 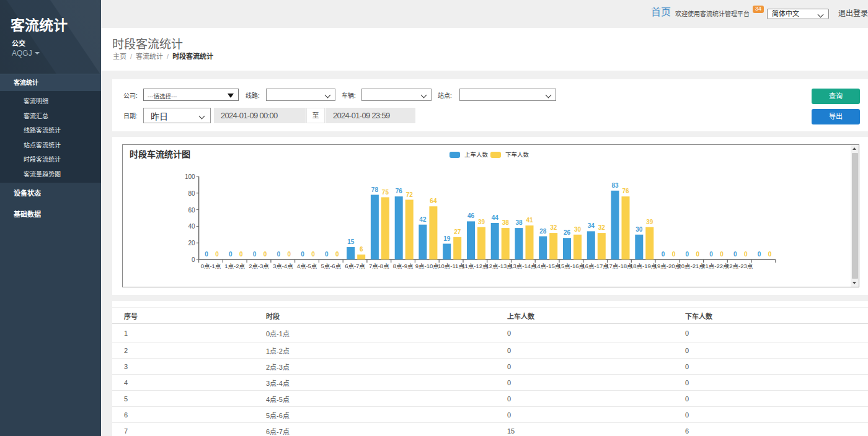 What do you see at coordinates (740, 266) in the screenshot?
I see `svg-text: 22点-23点` at bounding box center [740, 266].